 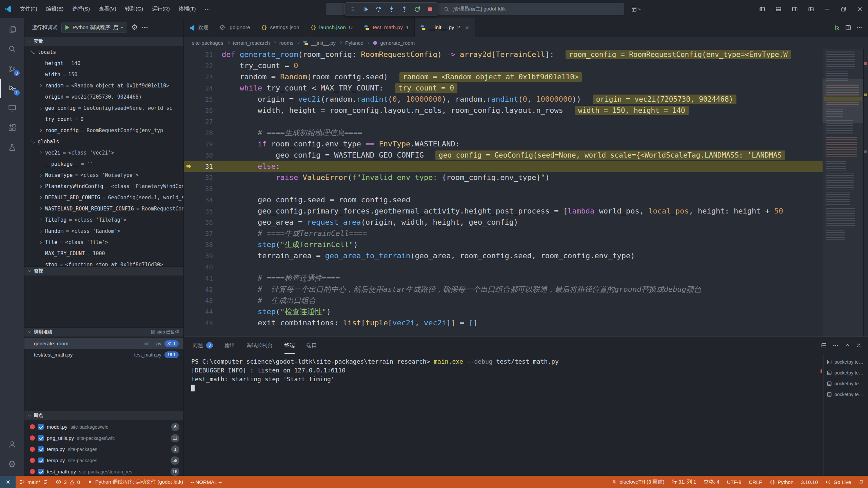 What do you see at coordinates (822, 415) in the screenshot?
I see `terminal-scrollbar` at bounding box center [822, 415].